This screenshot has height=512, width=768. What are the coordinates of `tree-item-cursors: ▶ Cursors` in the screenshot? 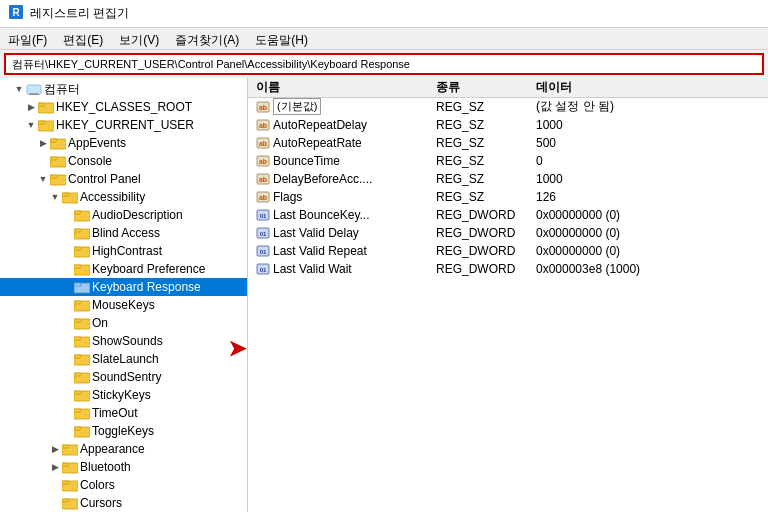 It's located at (124, 503).